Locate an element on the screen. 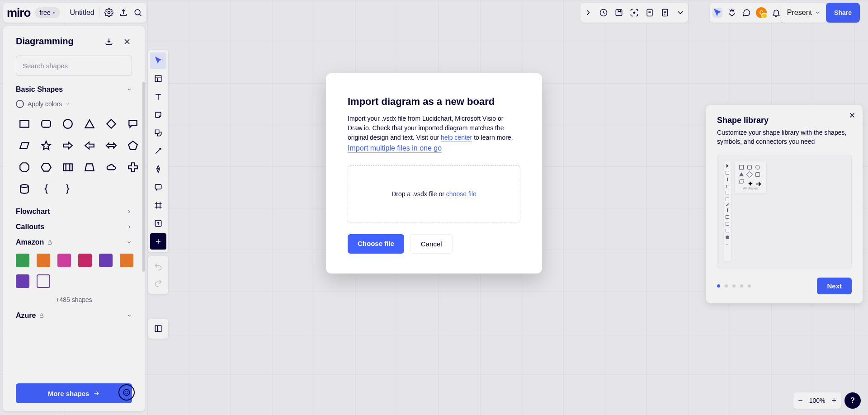 This screenshot has height=415, width=868. cancel-button: Cancel is located at coordinates (431, 244).